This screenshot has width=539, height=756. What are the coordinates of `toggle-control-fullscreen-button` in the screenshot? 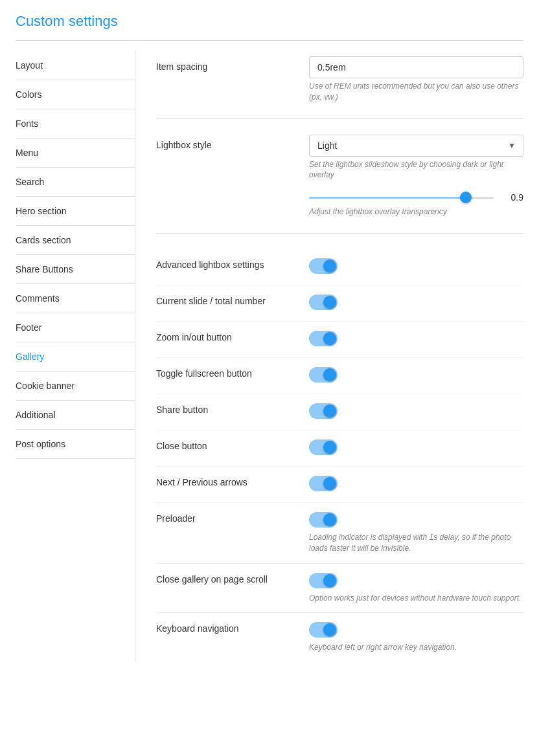 It's located at (416, 375).